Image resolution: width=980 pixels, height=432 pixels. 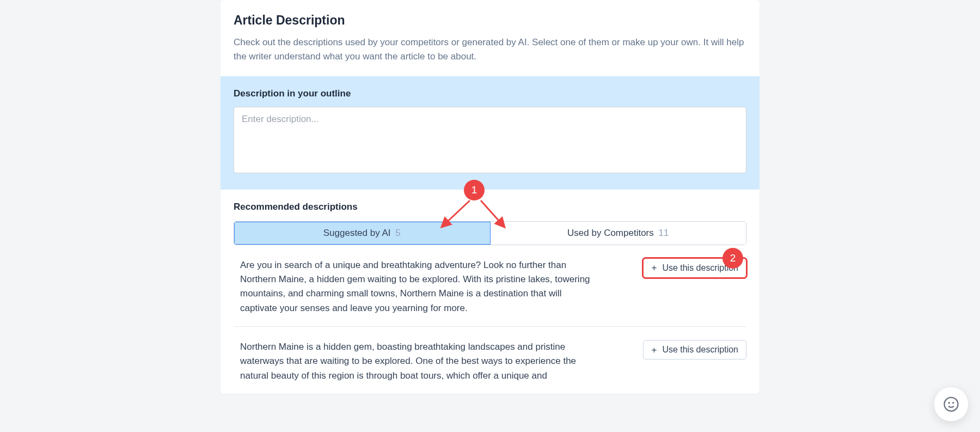 I want to click on tab-count: 11, so click(x=664, y=233).